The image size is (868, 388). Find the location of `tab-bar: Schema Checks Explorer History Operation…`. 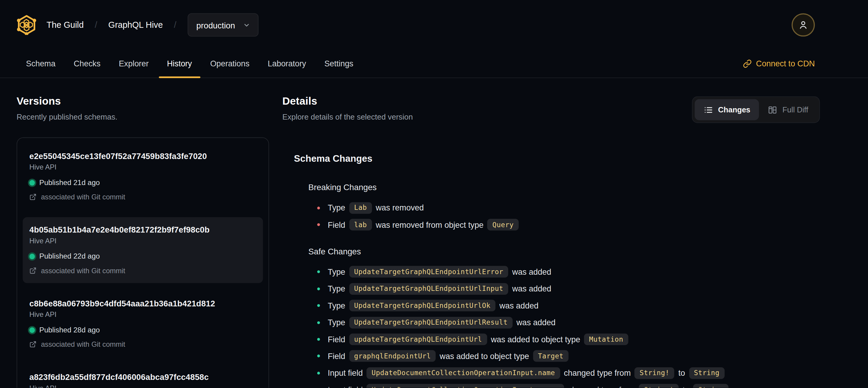

tab-bar: Schema Checks Explorer History Operation… is located at coordinates (434, 64).